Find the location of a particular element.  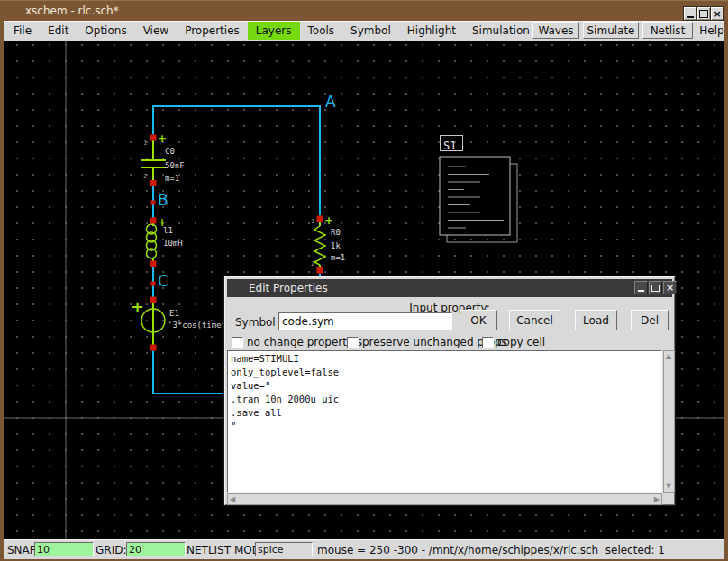

window-maximize-button is located at coordinates (704, 14).